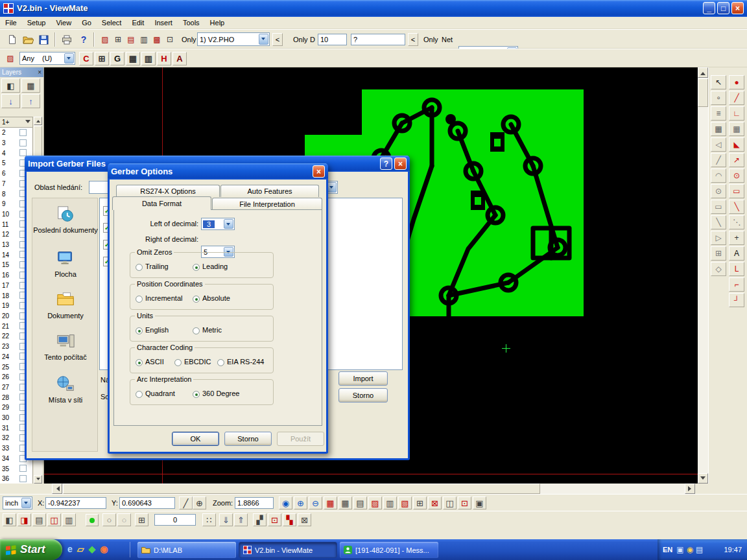 The height and width of the screenshot is (560, 747). Describe the element at coordinates (301, 439) in the screenshot. I see `apply-button: Použít` at that location.